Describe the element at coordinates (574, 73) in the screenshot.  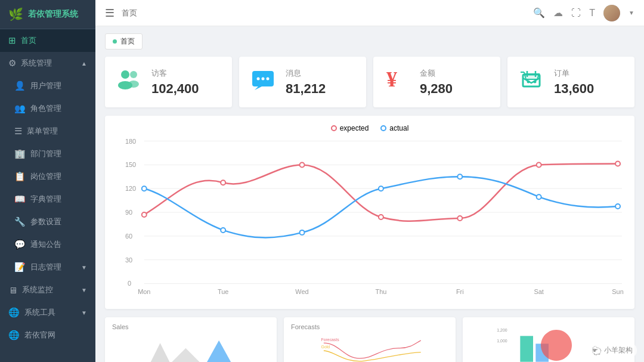
I see `orders-label: 订单` at that location.